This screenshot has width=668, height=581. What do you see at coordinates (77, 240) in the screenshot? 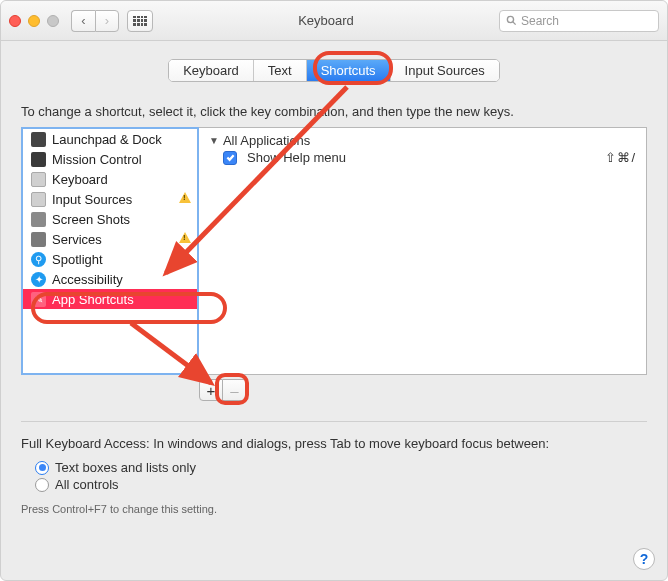
I see `category-label: Services` at bounding box center [77, 240].